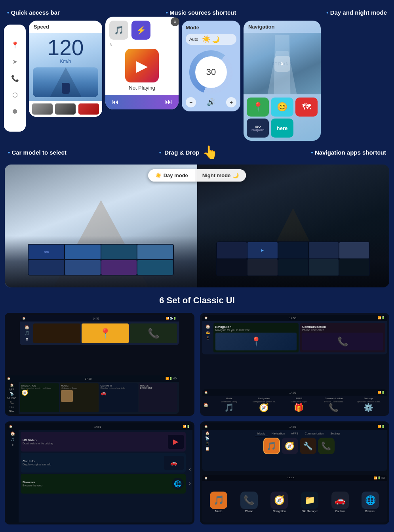 The image size is (394, 532). What do you see at coordinates (197, 175) in the screenshot?
I see `day-night-toggle: ☀️ Day mode Night mode 🌙` at bounding box center [197, 175].